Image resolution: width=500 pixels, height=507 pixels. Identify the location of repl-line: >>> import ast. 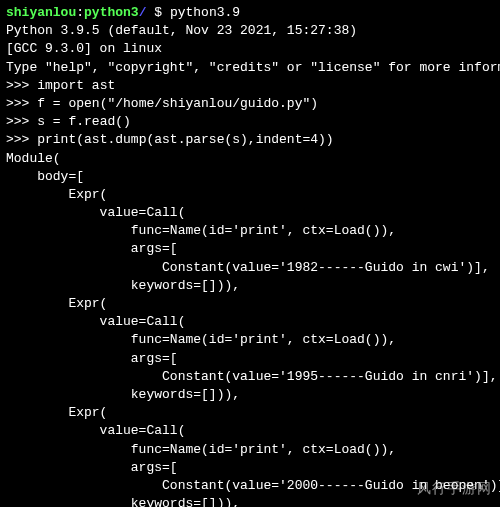
(250, 86).